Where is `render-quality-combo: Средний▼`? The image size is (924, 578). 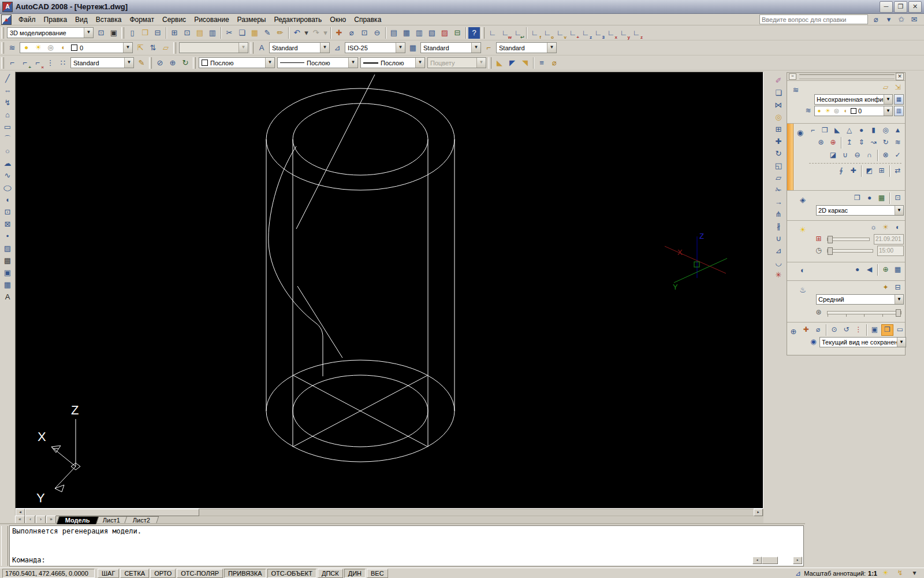 render-quality-combo: Средний▼ is located at coordinates (860, 299).